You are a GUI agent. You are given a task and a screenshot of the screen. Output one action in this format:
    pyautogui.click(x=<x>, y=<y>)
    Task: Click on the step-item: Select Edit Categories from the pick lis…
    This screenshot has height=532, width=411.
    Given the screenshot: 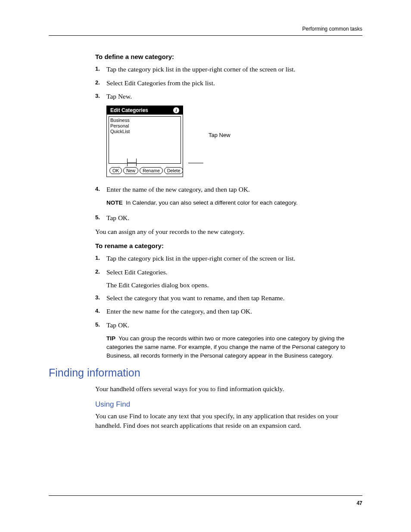 What is the action you would take?
    pyautogui.click(x=229, y=83)
    